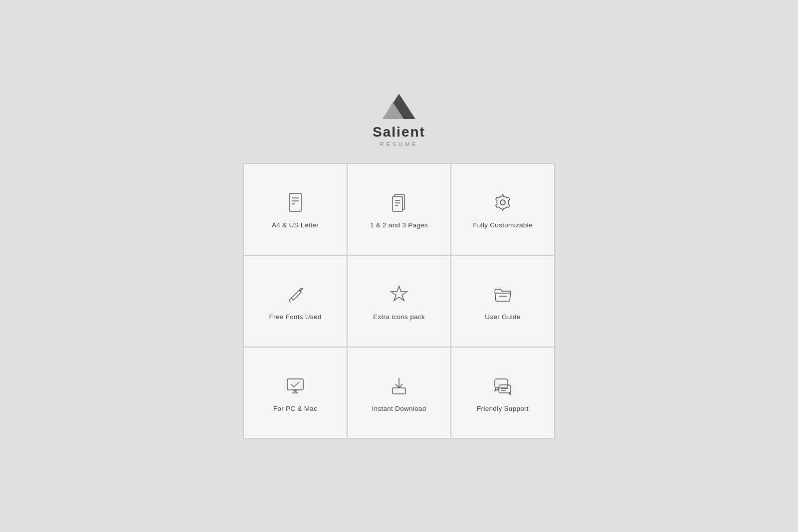 Image resolution: width=798 pixels, height=532 pixels. What do you see at coordinates (503, 317) in the screenshot?
I see `feature-label: User Guide` at bounding box center [503, 317].